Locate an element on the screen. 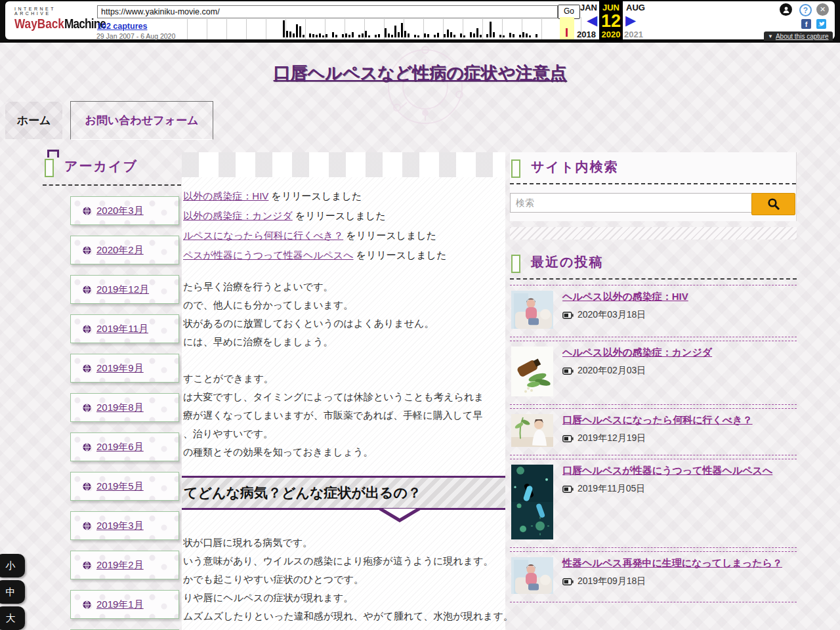 The height and width of the screenshot is (630, 840). post-title-link: 口唇ヘルペスになったら何科に行くべき？ is located at coordinates (680, 420).